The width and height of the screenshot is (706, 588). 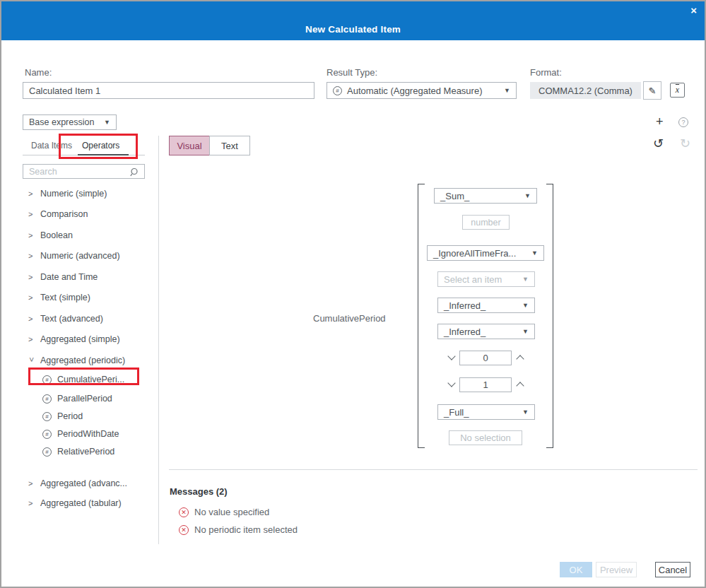 I want to click on ok-button: OK, so click(x=576, y=570).